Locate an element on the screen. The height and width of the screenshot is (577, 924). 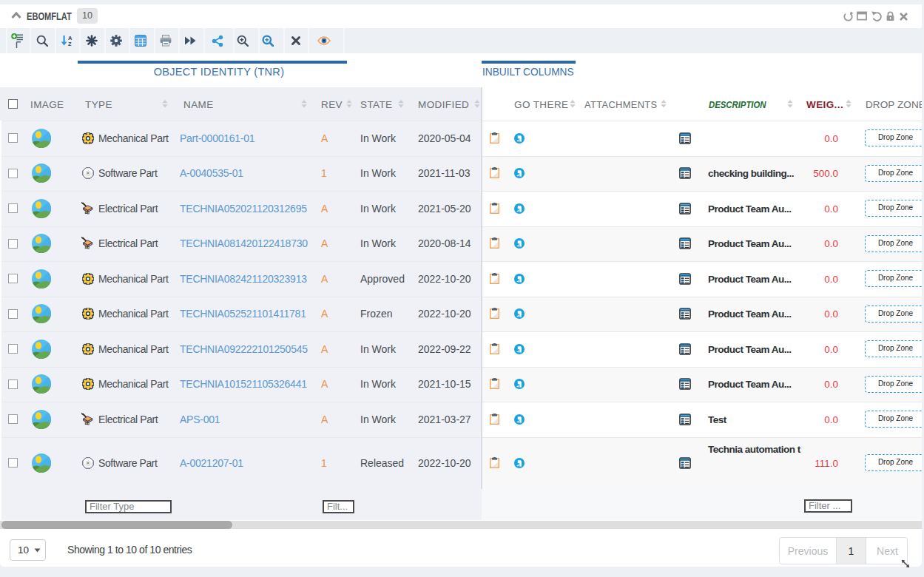
svg-text: Z is located at coordinates (70, 44).